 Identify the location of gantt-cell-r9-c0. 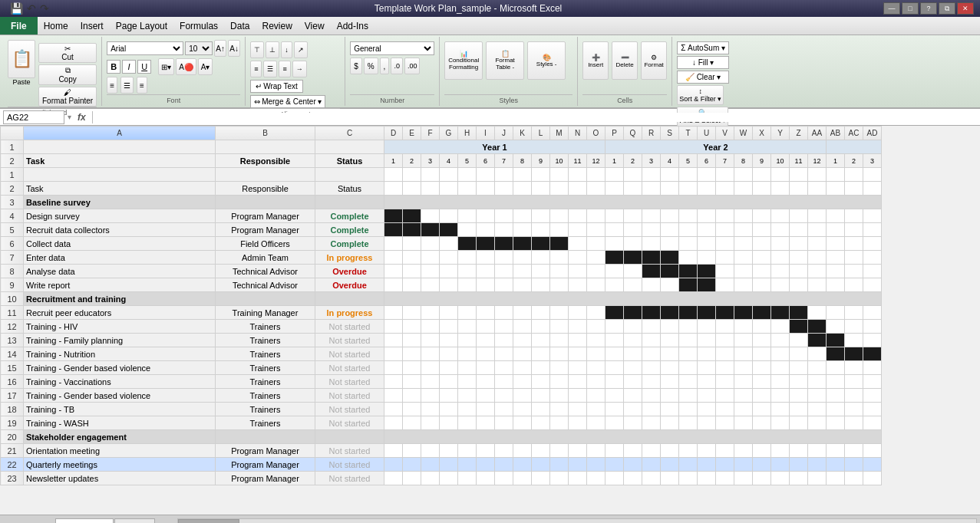
(394, 285).